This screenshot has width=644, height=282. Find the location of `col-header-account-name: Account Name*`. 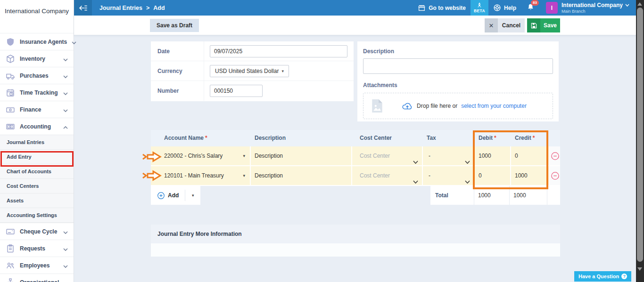

col-header-account-name: Account Name* is located at coordinates (200, 138).